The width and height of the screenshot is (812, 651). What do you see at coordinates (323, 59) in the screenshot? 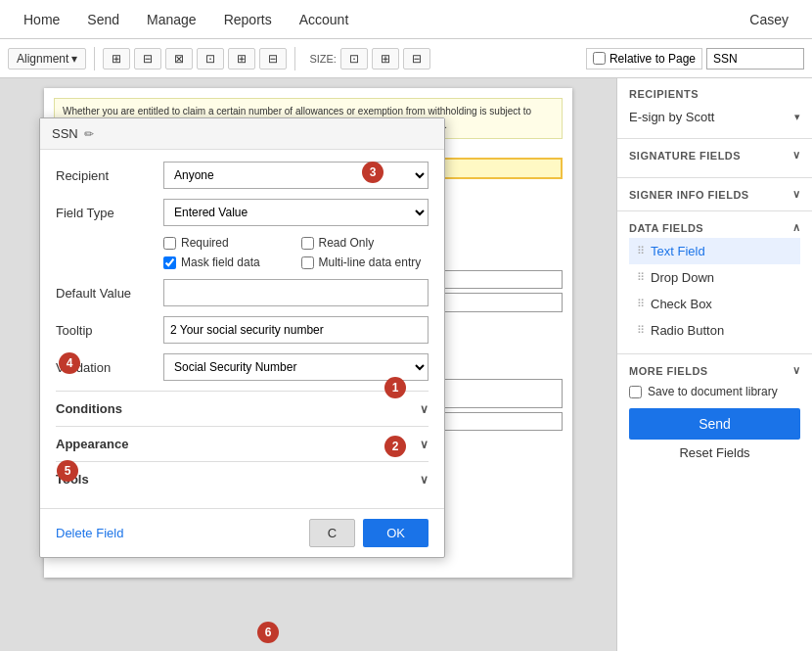
I see `size-label: SIZE:` at bounding box center [323, 59].